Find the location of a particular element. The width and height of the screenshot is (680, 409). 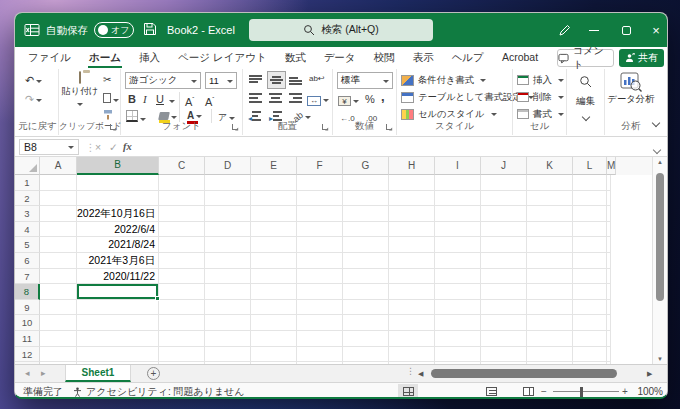

percent-style-button: % is located at coordinates (370, 99).